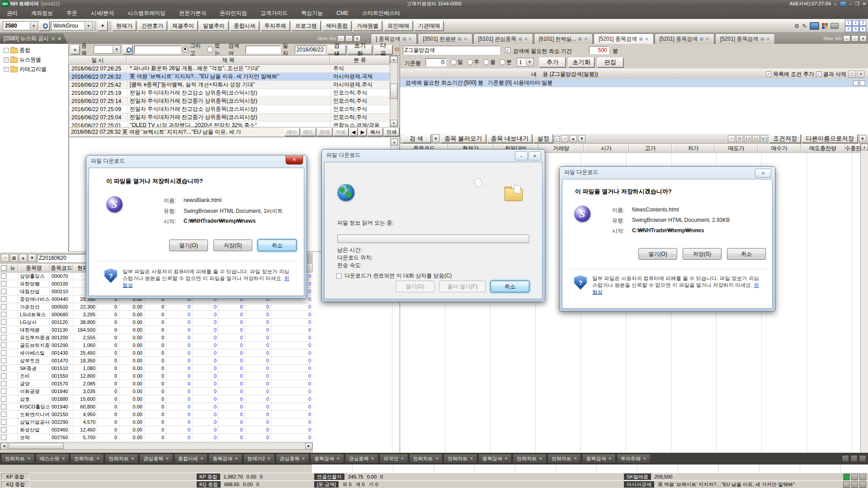 The width and height of the screenshot is (868, 488). I want to click on column-header-code: 종목코드, so click(61, 268).